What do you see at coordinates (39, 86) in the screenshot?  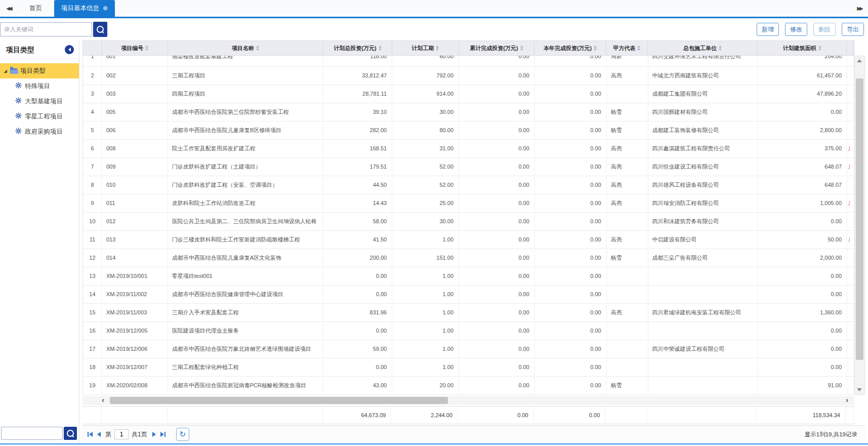 I see `tree-node-special-project: 特殊项目` at bounding box center [39, 86].